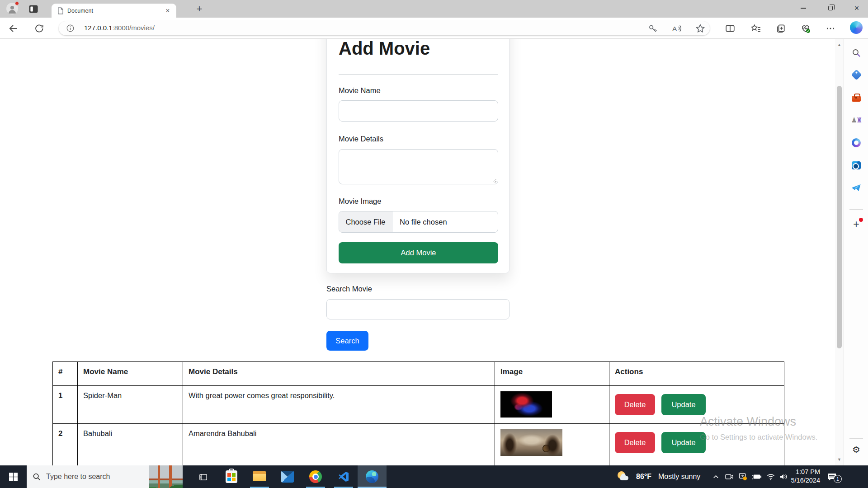  What do you see at coordinates (288, 477) in the screenshot?
I see `taskbar-mail-button` at bounding box center [288, 477].